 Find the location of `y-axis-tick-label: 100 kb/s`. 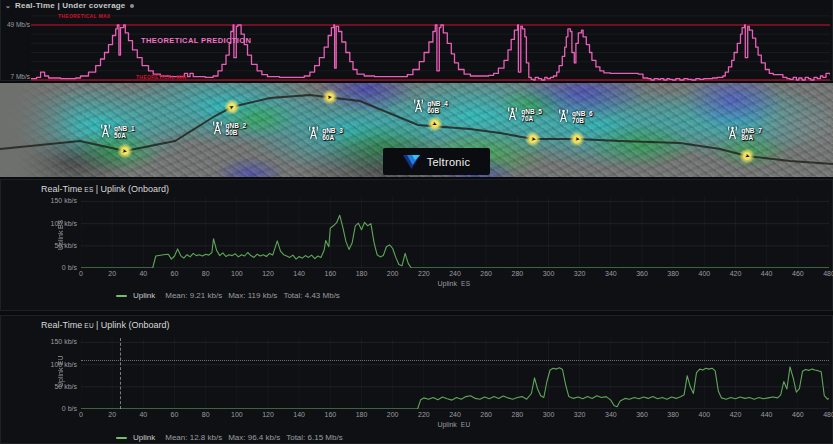

y-axis-tick-label: 100 kb/s is located at coordinates (57, 224).